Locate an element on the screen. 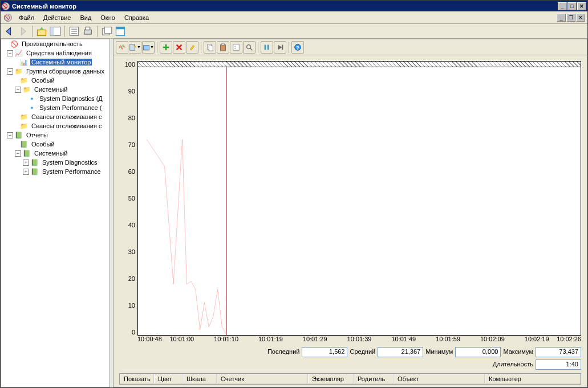  collector-icon: 🔹 is located at coordinates (32, 99).